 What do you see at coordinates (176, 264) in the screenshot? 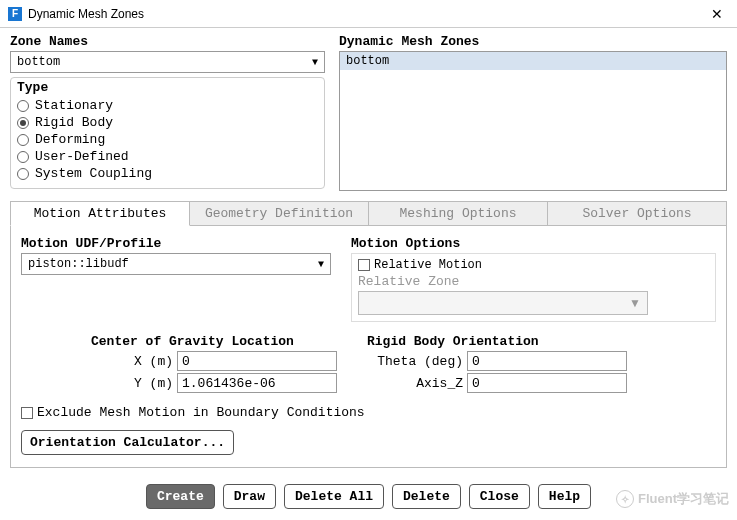
I see `motion-udf-select: piston::libudf ▼` at bounding box center [176, 264].